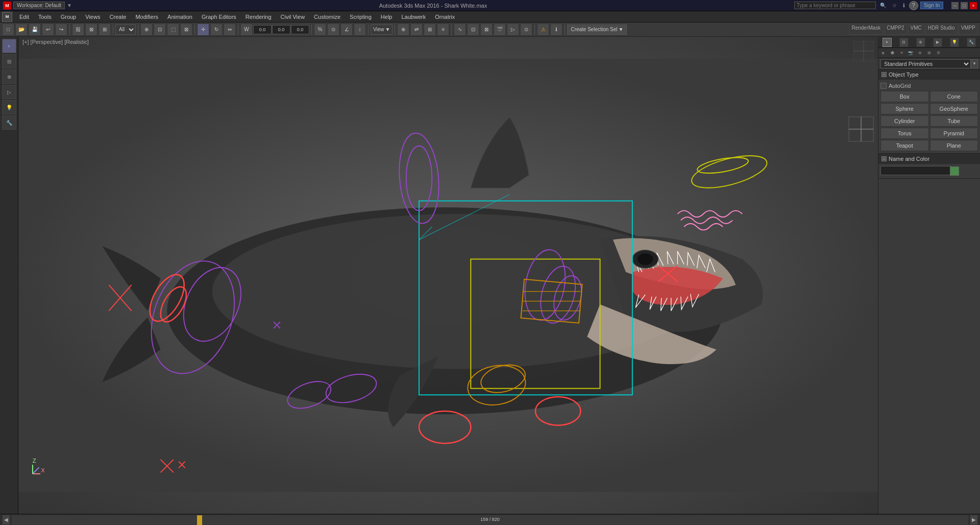  What do you see at coordinates (929, 159) in the screenshot?
I see `name-color-header: − Name and Color` at bounding box center [929, 159].